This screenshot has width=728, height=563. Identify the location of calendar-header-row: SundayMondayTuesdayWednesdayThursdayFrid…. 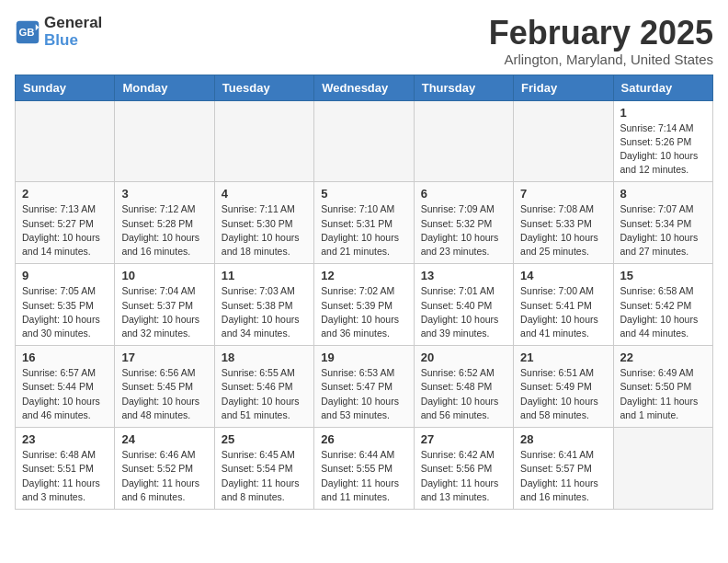
(364, 87).